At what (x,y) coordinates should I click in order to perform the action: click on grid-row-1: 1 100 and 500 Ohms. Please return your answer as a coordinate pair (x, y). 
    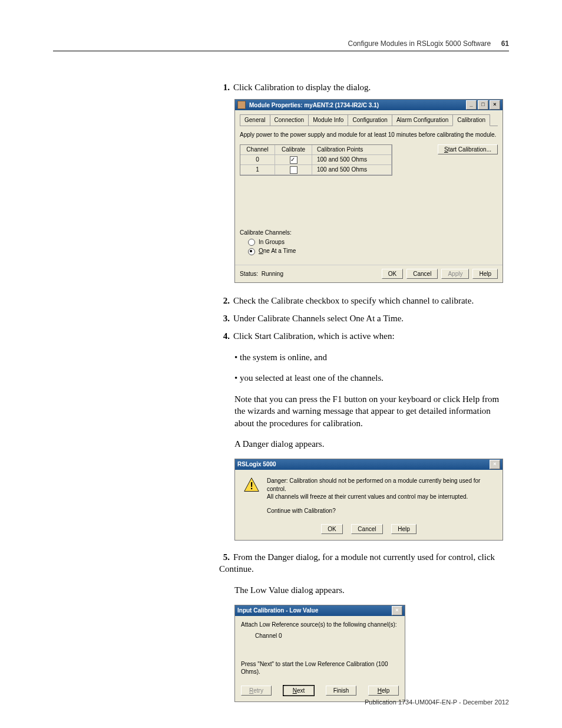
    Looking at the image, I should click on (316, 170).